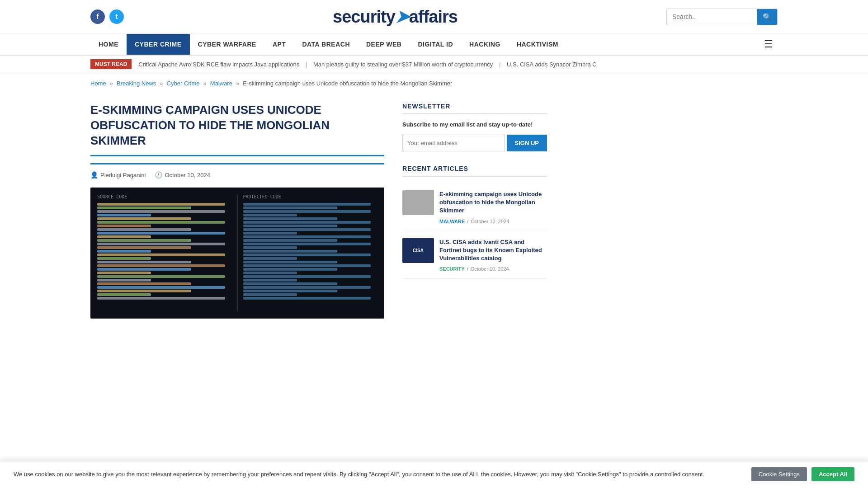 The width and height of the screenshot is (868, 488). Describe the element at coordinates (111, 64) in the screenshot. I see `must-read-badge: MUST READ` at that location.